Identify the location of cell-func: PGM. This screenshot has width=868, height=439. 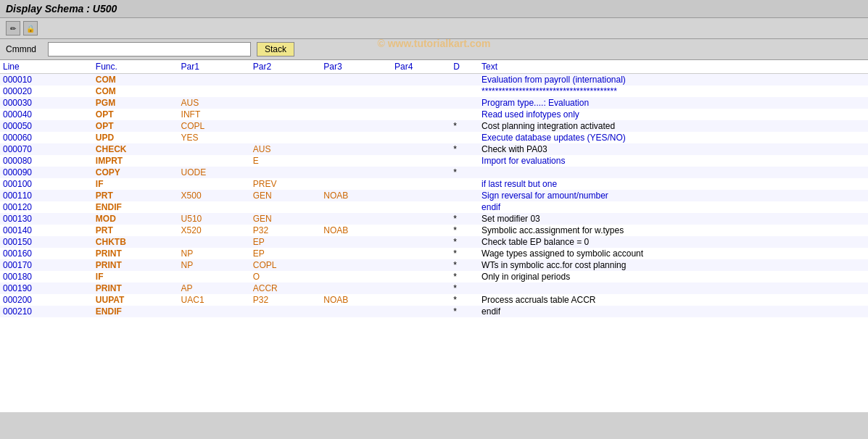
(136, 103).